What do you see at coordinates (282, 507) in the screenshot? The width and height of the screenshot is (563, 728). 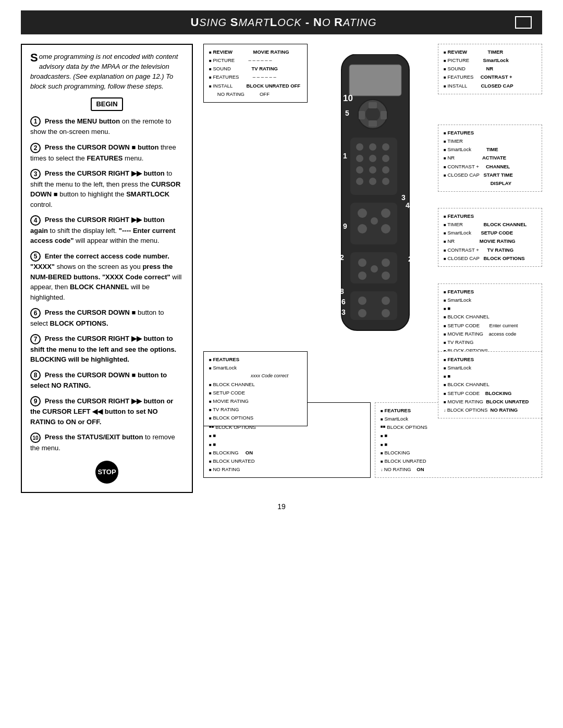 I see `page-number: 19` at bounding box center [282, 507].